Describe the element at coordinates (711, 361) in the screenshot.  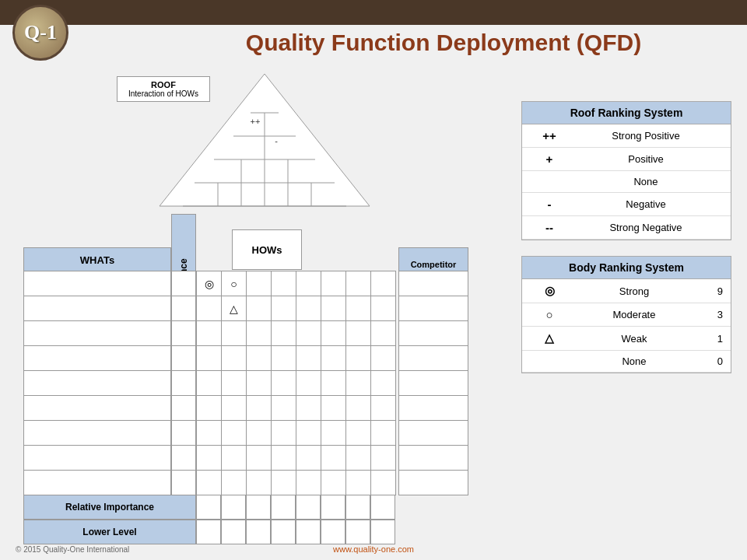
I see `body-none-value: 0` at that location.